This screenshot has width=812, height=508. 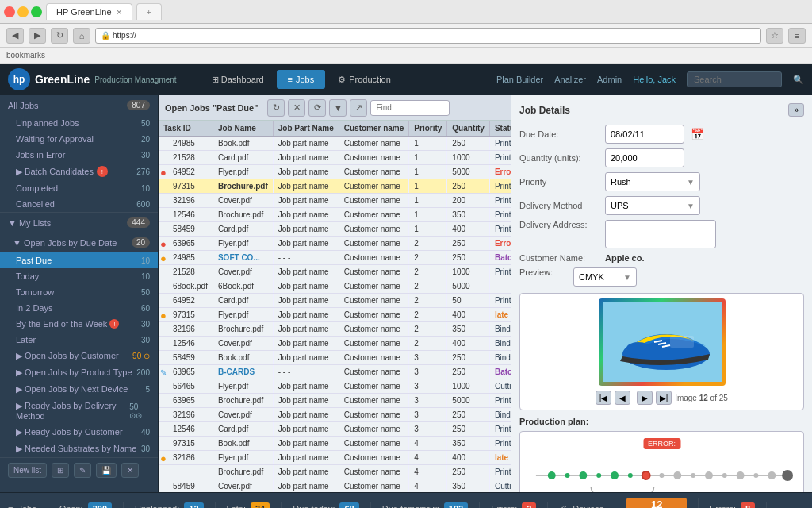 What do you see at coordinates (79, 204) in the screenshot?
I see `sidebar-item-cancelled: Cancelled 600` at bounding box center [79, 204].